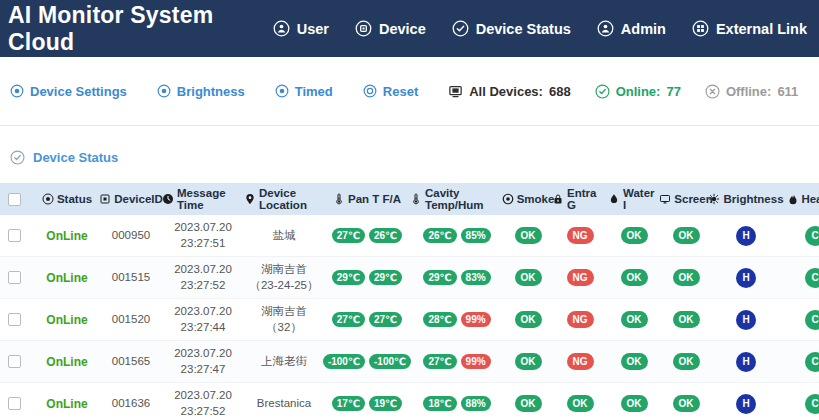 The width and height of the screenshot is (819, 420). I want to click on cell-location: 盐城, so click(284, 236).